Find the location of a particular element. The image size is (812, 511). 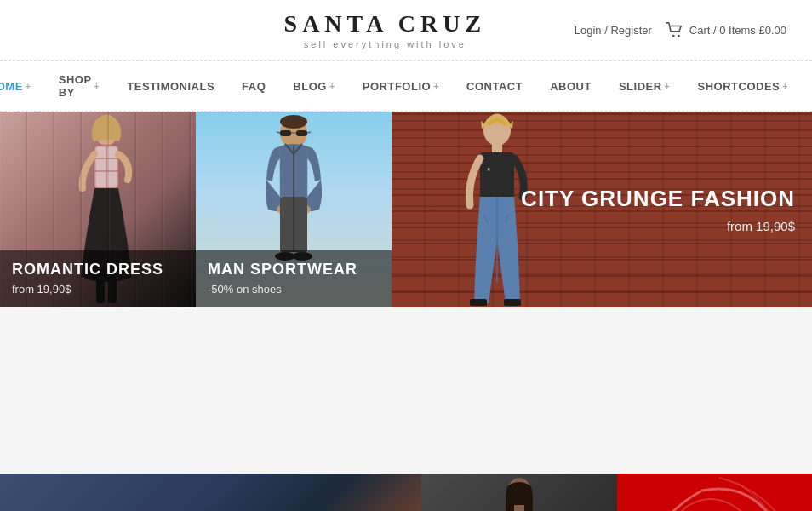

site-logo: SANTA CRUZ is located at coordinates (385, 24).